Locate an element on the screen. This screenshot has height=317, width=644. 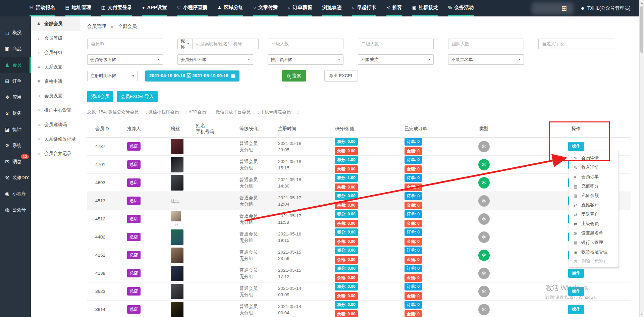
member-excel-import-button: 会员EXCEL导入 is located at coordinates (137, 97).